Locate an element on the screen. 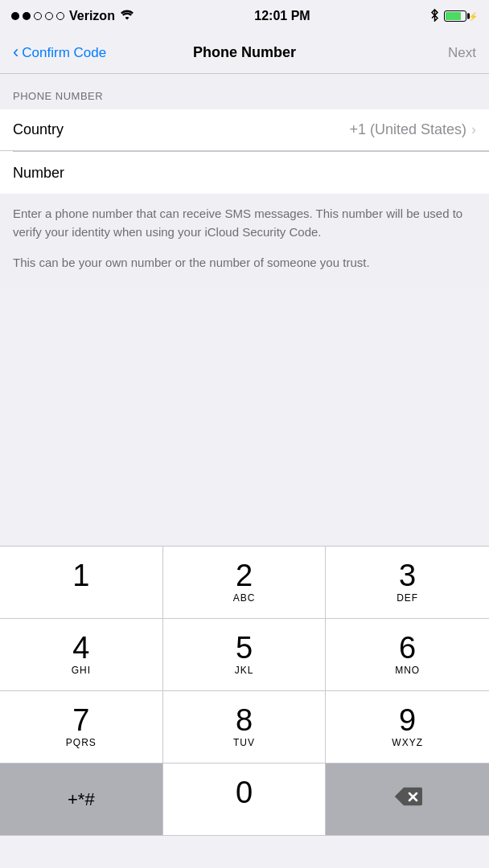 The width and height of the screenshot is (489, 868). phone-number-section-header: PHONE NUMBER is located at coordinates (244, 92).